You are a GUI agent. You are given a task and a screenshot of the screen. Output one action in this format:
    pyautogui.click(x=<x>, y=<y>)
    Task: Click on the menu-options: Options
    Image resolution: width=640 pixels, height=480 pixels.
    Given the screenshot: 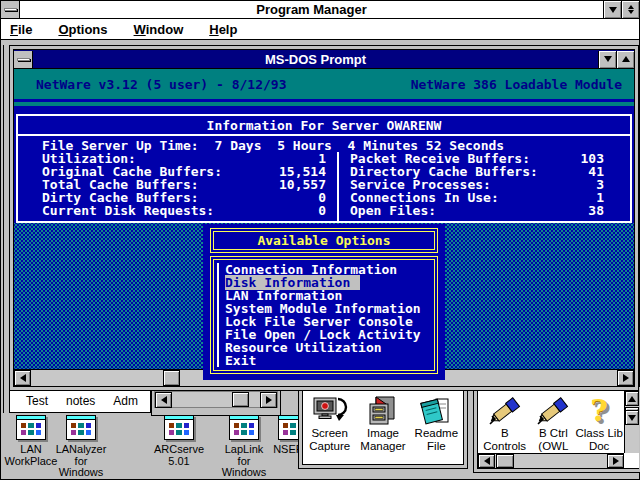 What is the action you would take?
    pyautogui.click(x=82, y=30)
    